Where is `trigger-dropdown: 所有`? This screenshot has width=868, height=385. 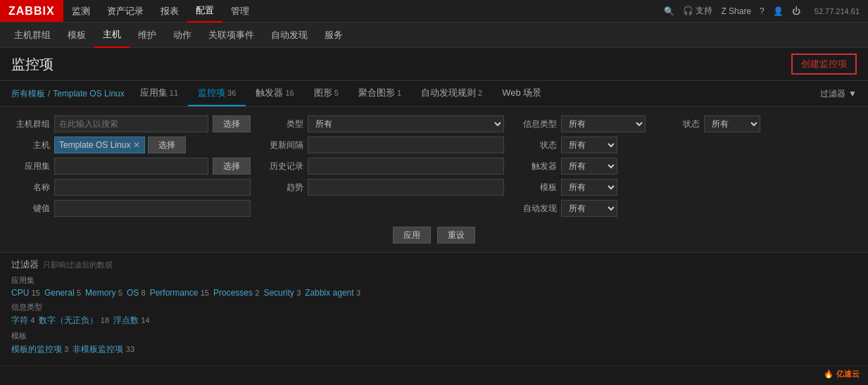 trigger-dropdown: 所有 is located at coordinates (589, 166).